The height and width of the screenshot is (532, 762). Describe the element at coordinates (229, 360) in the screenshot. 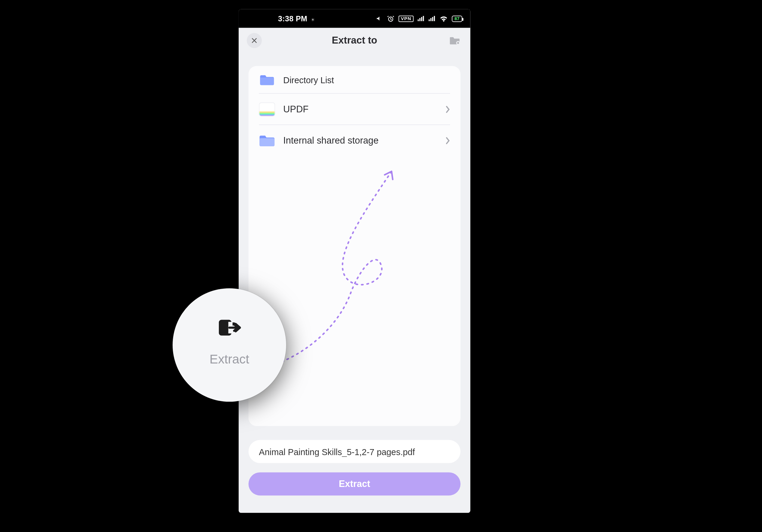

I see `extract-callout-label: Extract` at that location.